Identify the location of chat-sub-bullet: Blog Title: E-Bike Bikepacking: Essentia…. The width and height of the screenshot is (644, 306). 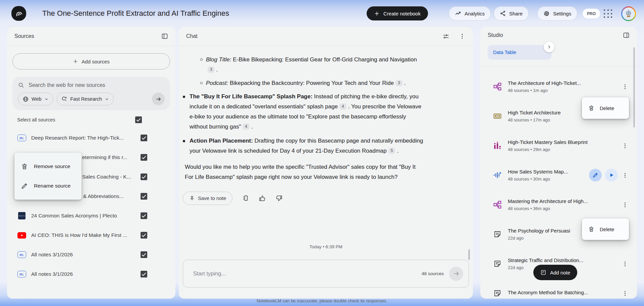
(323, 65).